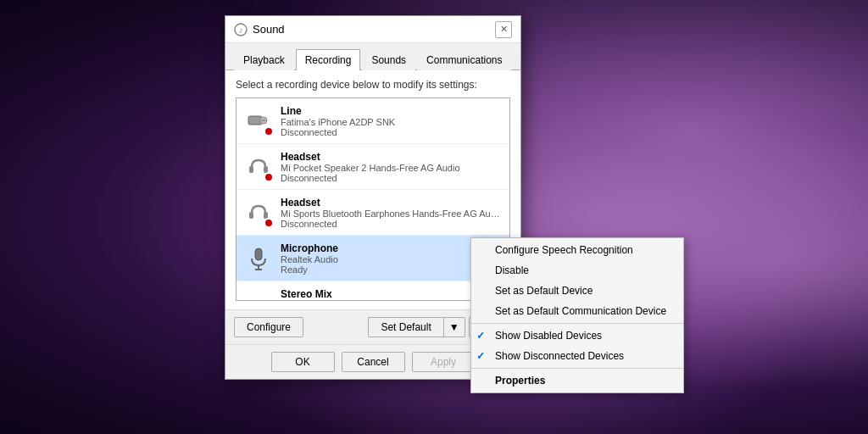 This screenshot has width=868, height=434. Describe the element at coordinates (259, 30) in the screenshot. I see `title-bar-left: ♪ Sound` at that location.